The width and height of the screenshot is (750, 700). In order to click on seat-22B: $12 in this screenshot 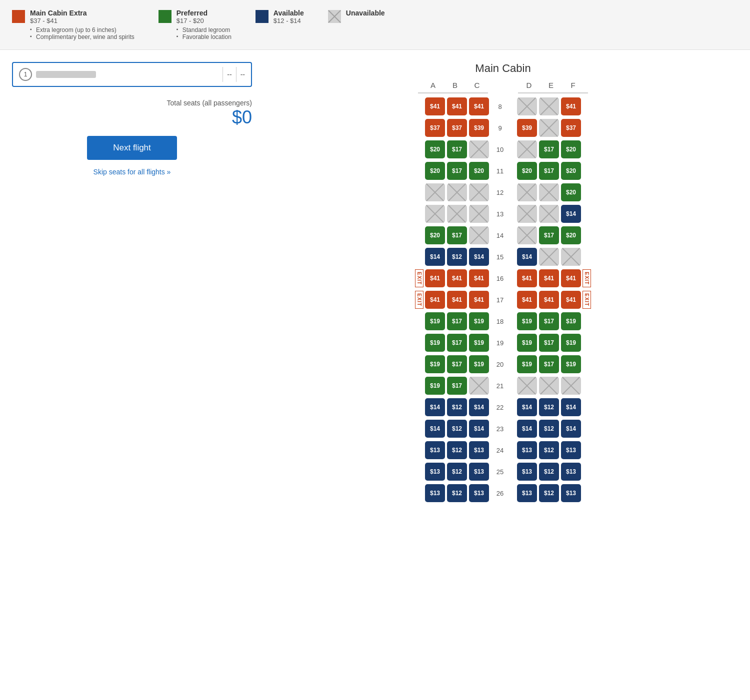, I will do `click(457, 407)`.